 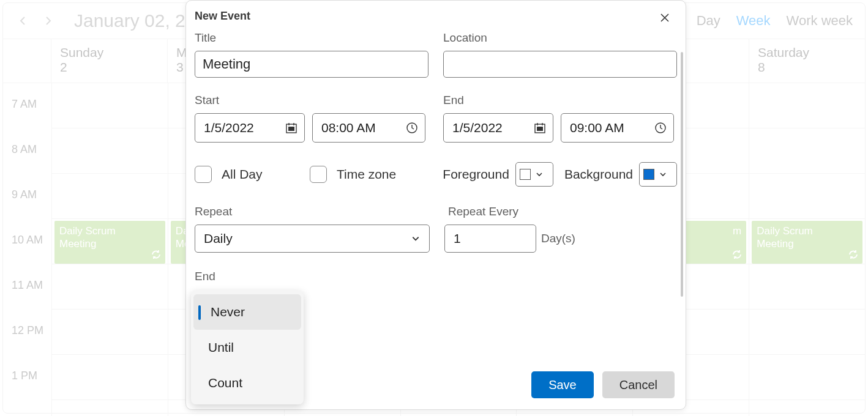 What do you see at coordinates (457, 239) in the screenshot?
I see `repeat-every-value: 1` at bounding box center [457, 239].